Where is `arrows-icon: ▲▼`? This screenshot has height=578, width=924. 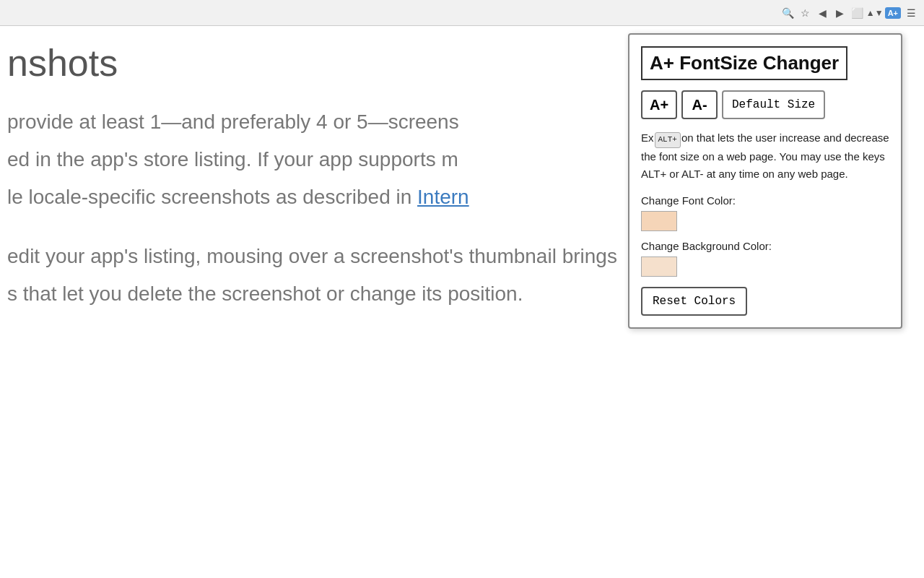
arrows-icon: ▲▼ is located at coordinates (875, 13).